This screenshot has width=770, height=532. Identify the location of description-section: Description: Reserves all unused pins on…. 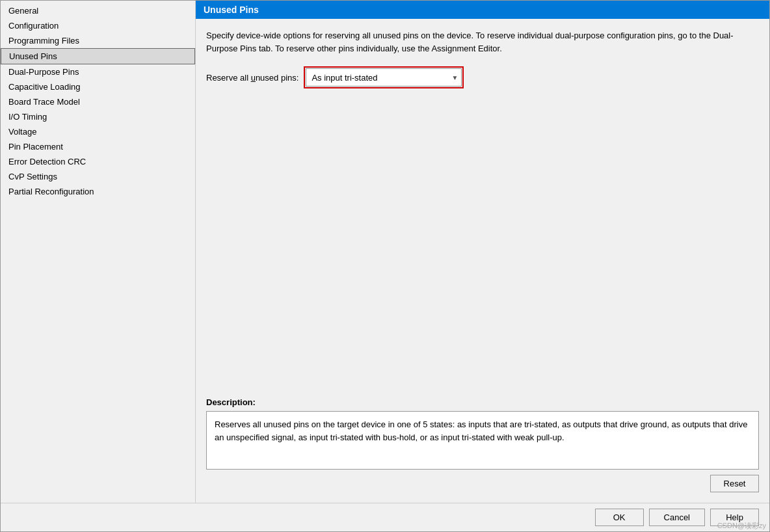
(483, 445).